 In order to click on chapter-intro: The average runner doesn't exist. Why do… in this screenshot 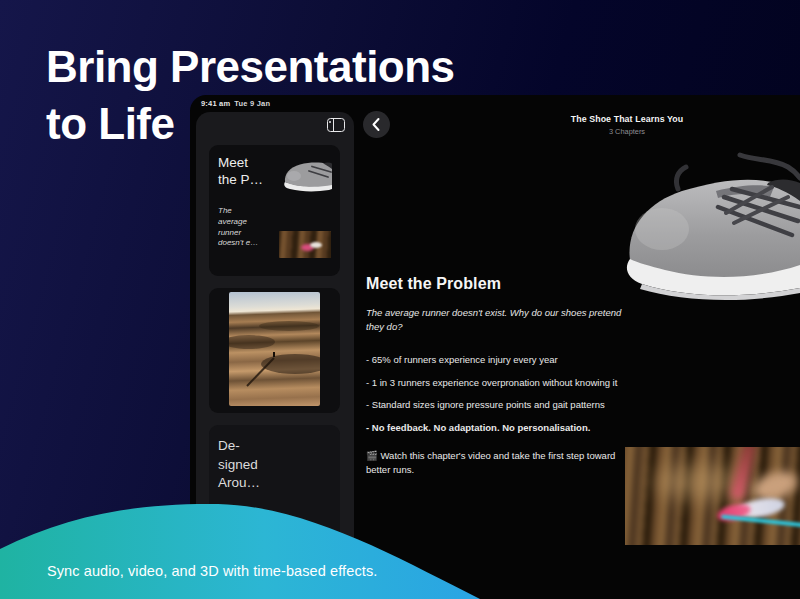, I will do `click(498, 320)`.